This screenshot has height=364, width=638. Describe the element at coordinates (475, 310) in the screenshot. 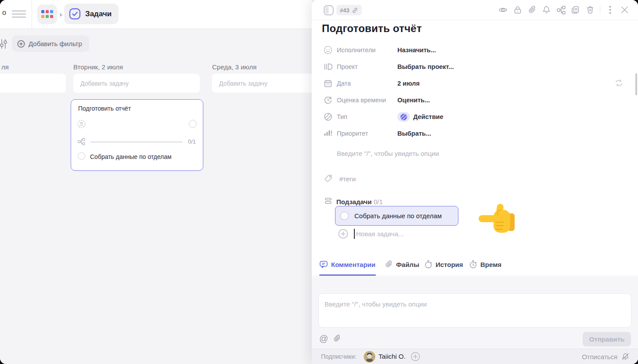

I see `comment-input: Введите "/", чтобы увидеть опции` at that location.